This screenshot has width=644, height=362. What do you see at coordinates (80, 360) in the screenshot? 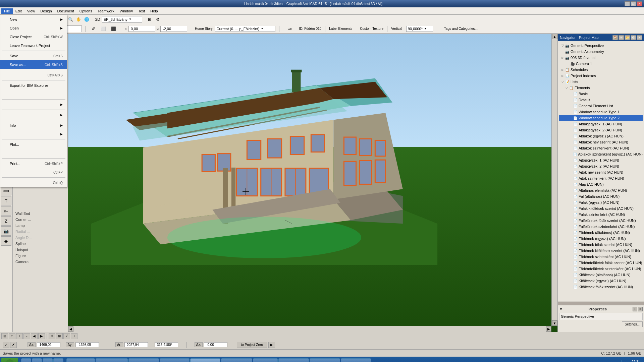
I see `taskbar-beerkezett: ✉ Beérkezett ...` at bounding box center [80, 360].